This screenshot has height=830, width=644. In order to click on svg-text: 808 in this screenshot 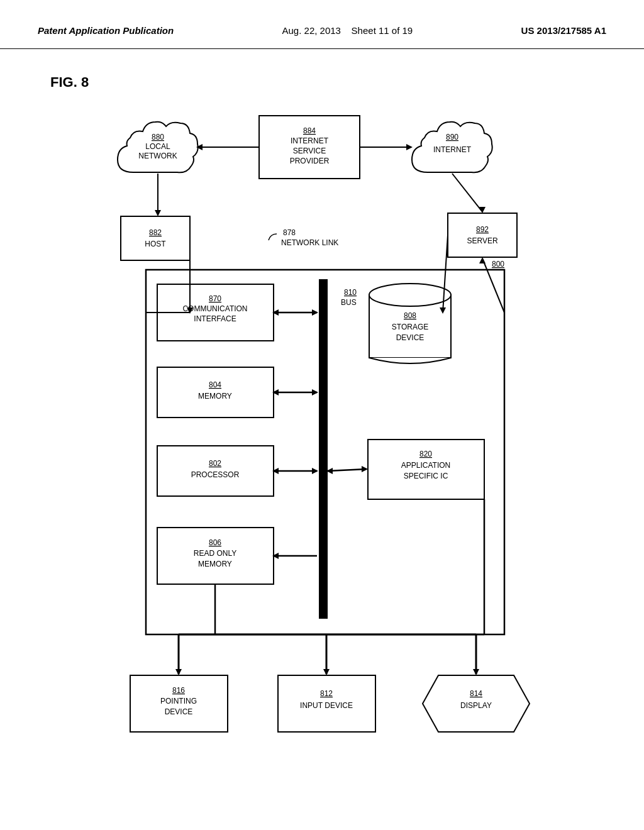, I will do `click(410, 316)`.